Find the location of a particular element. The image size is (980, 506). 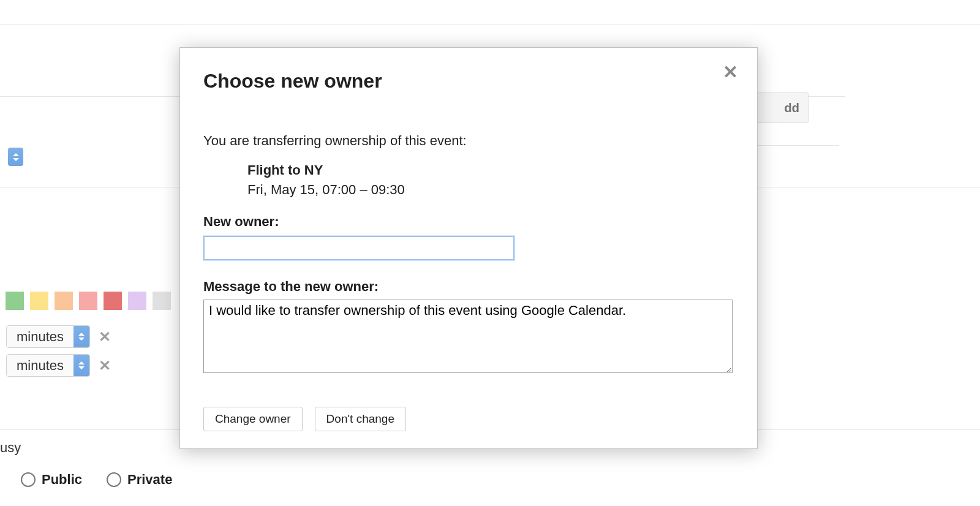

dont-change-button: Don't change is located at coordinates (360, 419).